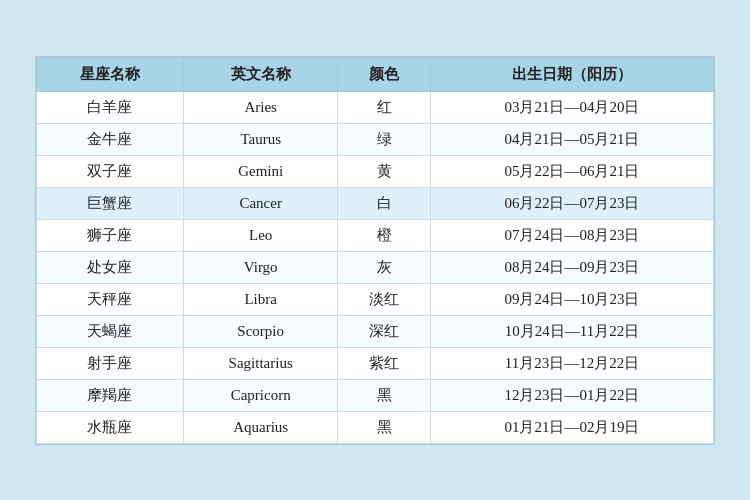 Image resolution: width=750 pixels, height=500 pixels. I want to click on cell-chinese-name: 摩羯座, so click(110, 395).